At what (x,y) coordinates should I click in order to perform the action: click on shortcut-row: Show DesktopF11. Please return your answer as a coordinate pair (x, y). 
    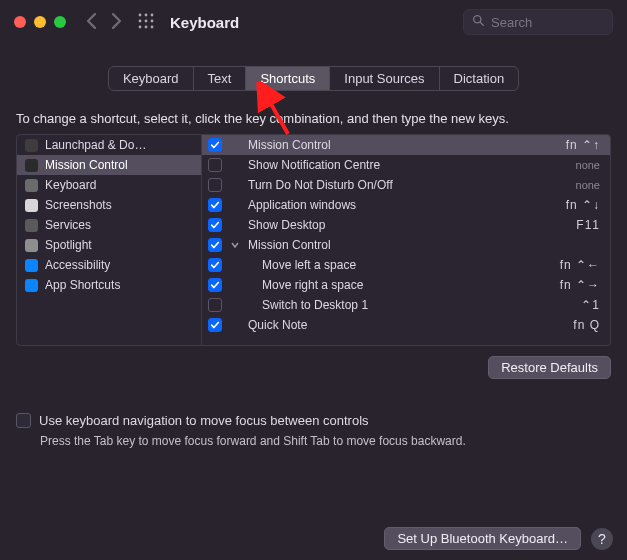
    Looking at the image, I should click on (406, 225).